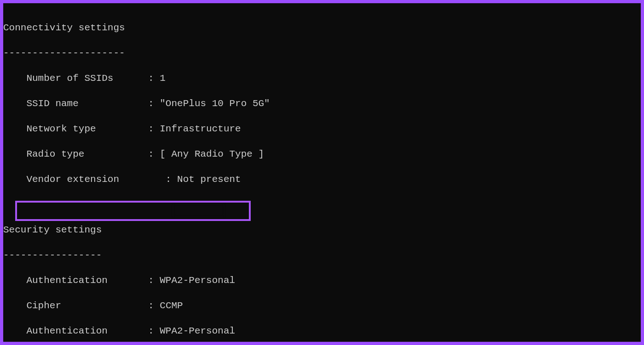 This screenshot has height=345, width=644. Describe the element at coordinates (322, 306) in the screenshot. I see `row-cipher: Cipher : CCMP` at that location.